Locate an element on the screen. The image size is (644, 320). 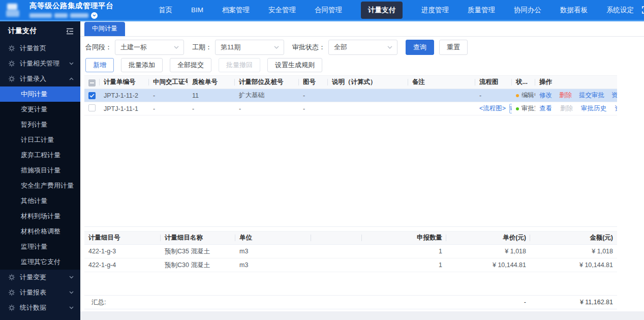
sidebar-item-measure-change: 计量变更 is located at coordinates (40, 277).